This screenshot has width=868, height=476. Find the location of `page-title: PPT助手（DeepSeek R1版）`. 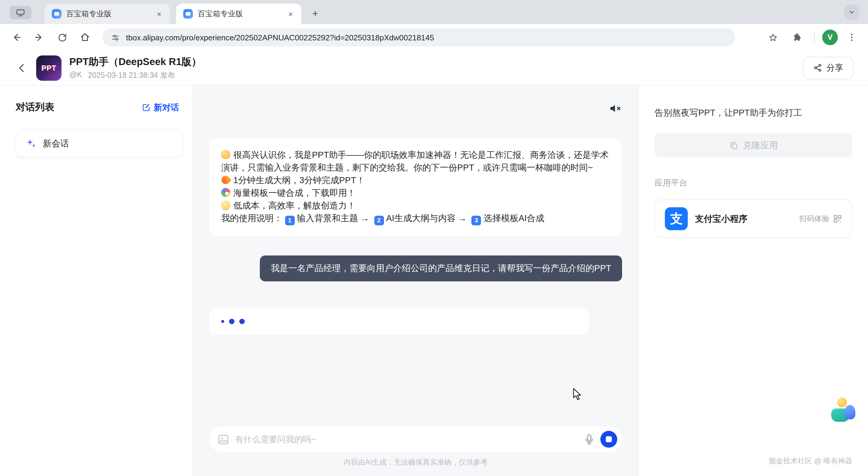

page-title: PPT助手（DeepSeek R1版） is located at coordinates (135, 62).